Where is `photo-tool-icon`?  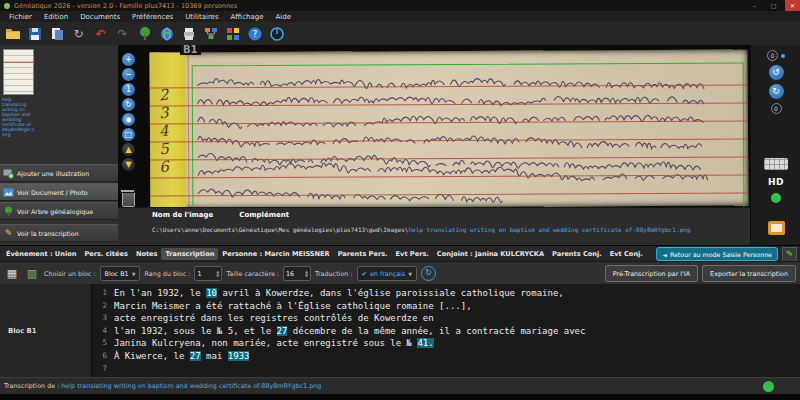
photo-tool-icon is located at coordinates (776, 228).